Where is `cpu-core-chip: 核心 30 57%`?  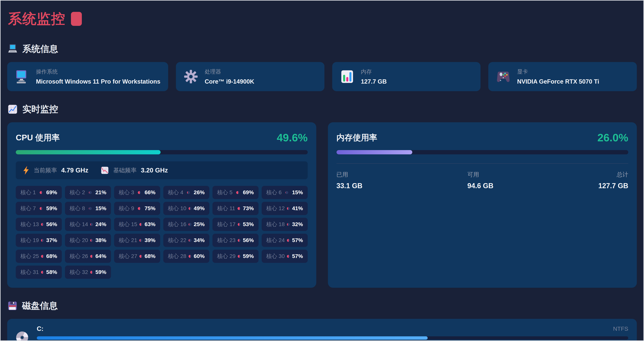 cpu-core-chip: 核心 30 57% is located at coordinates (285, 256).